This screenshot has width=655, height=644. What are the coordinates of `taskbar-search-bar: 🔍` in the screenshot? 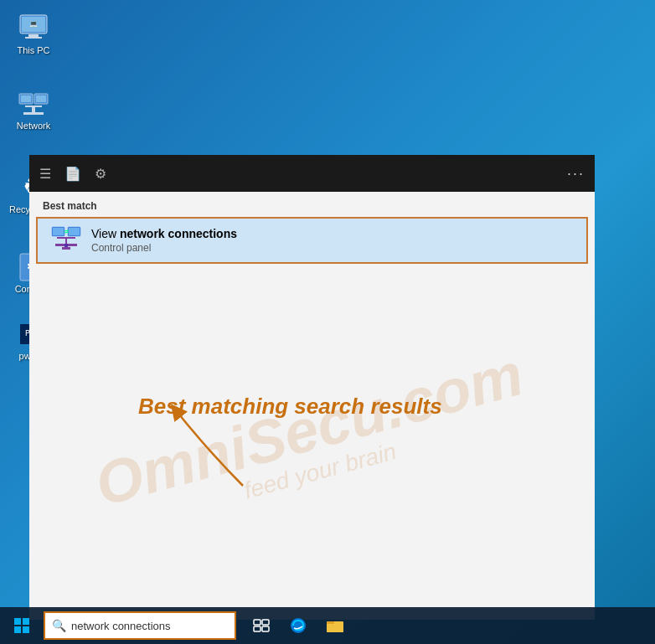 It's located at (140, 626).